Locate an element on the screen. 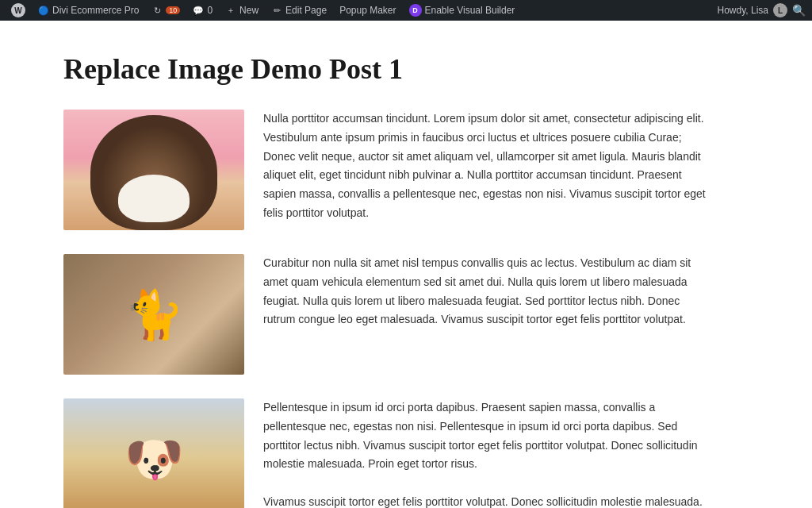 This screenshot has width=812, height=508. block-3-text1: Pellentesque in ipsum id orci porta dapi… is located at coordinates (481, 435).